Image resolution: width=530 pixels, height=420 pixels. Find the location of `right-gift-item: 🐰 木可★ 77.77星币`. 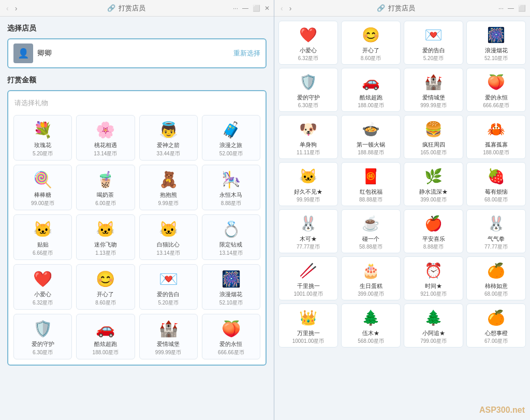

right-gift-item: 🐰 木可★ 77.77星币 is located at coordinates (308, 231).